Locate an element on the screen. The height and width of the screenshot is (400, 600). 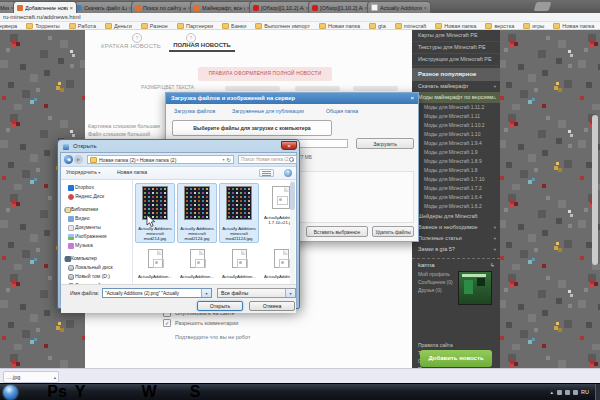
tab-full-news: ПОЛНАЯ НОВОСТЬ is located at coordinates (202, 47).